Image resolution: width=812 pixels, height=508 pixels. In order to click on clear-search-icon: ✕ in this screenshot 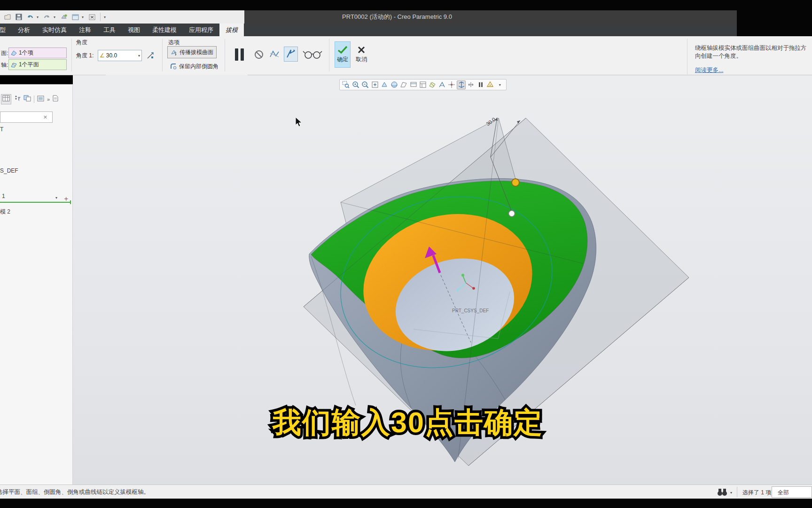, I will do `click(45, 118)`.